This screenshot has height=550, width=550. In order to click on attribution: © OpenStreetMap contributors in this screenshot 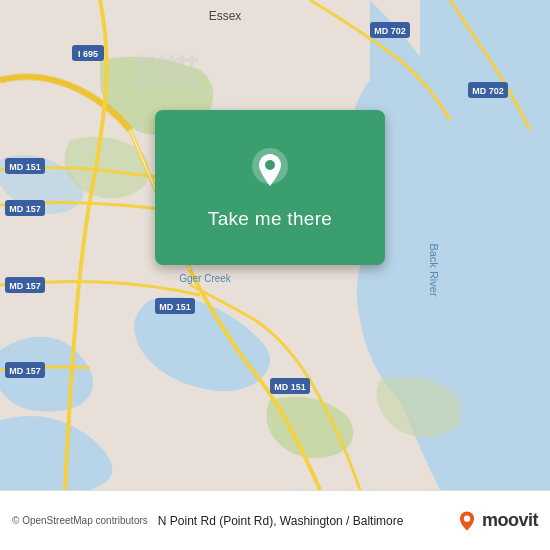, I will do `click(80, 520)`.